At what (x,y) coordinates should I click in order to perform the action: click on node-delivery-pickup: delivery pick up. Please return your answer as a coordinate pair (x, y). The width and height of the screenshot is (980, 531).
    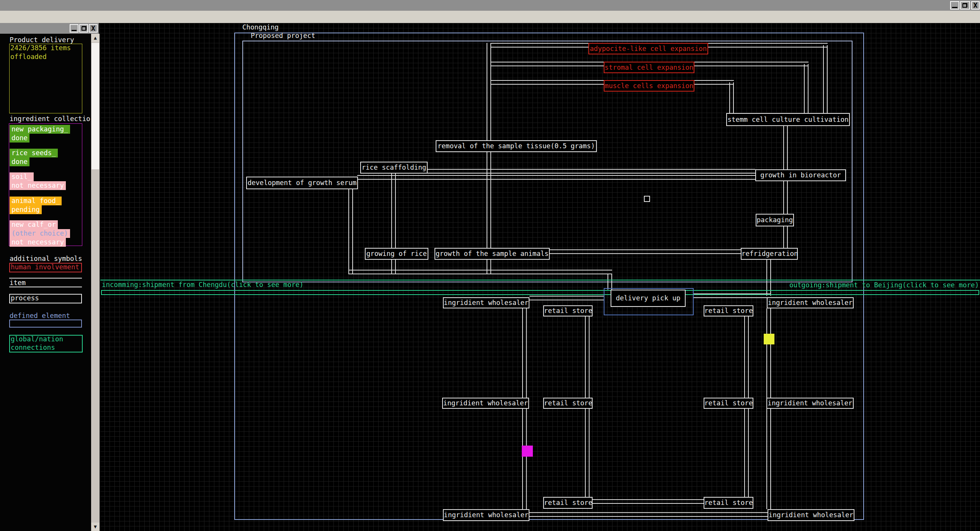
    Looking at the image, I should click on (648, 298).